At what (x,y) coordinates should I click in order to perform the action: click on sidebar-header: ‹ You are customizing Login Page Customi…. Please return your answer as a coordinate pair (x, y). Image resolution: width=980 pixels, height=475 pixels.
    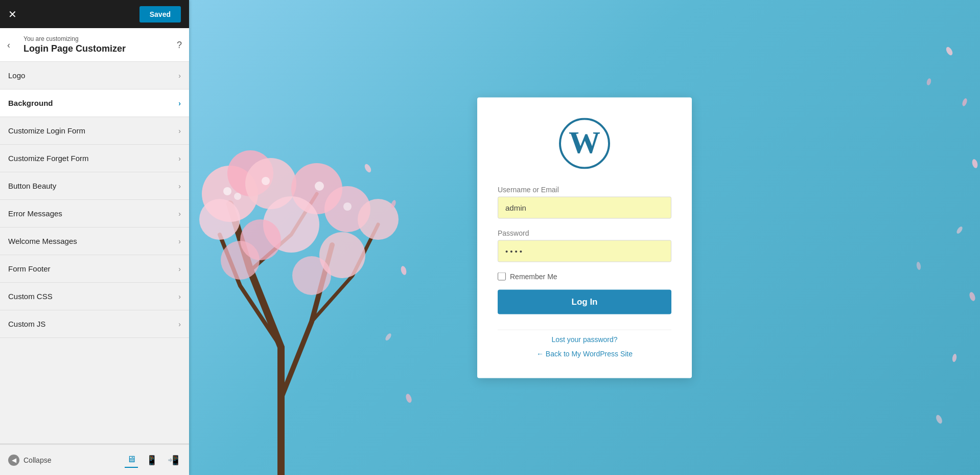
    Looking at the image, I should click on (95, 45).